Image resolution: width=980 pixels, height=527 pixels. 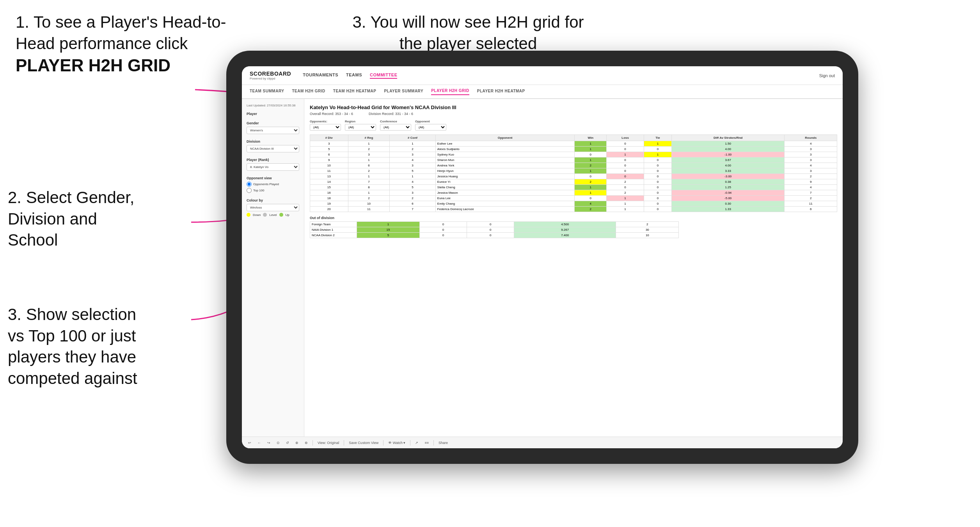 What do you see at coordinates (501, 92) in the screenshot?
I see `nav-player-h2h-heatmap: PLAYER H2H HEATMAP` at bounding box center [501, 92].